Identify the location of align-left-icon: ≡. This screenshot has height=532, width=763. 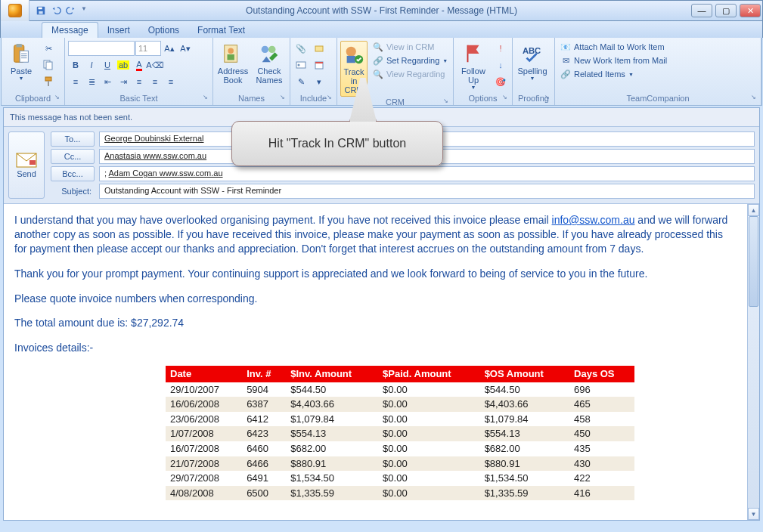
(139, 82).